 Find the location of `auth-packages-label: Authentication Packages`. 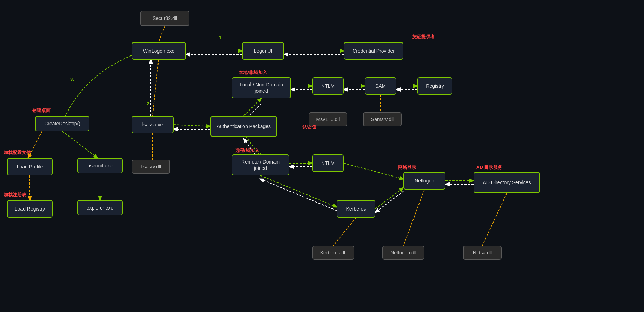

auth-packages-label: Authentication Packages is located at coordinates (244, 126).